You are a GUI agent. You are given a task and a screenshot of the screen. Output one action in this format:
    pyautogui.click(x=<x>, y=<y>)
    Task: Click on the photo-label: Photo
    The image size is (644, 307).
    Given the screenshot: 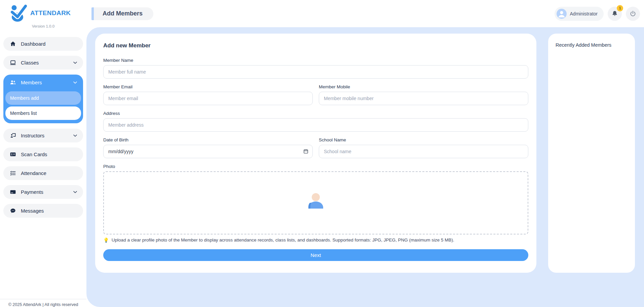 What is the action you would take?
    pyautogui.click(x=316, y=167)
    